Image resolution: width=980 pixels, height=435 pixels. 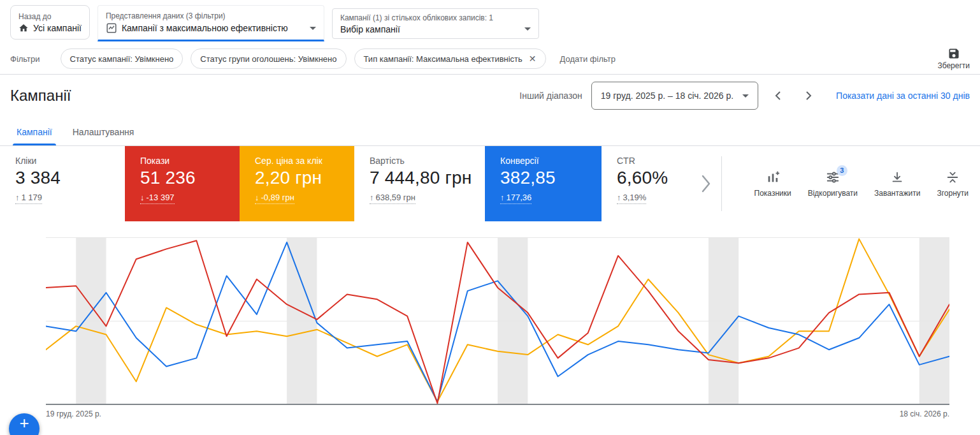 What do you see at coordinates (925, 414) in the screenshot?
I see `axis-end-date: 18 січ. 2026 р.` at bounding box center [925, 414].